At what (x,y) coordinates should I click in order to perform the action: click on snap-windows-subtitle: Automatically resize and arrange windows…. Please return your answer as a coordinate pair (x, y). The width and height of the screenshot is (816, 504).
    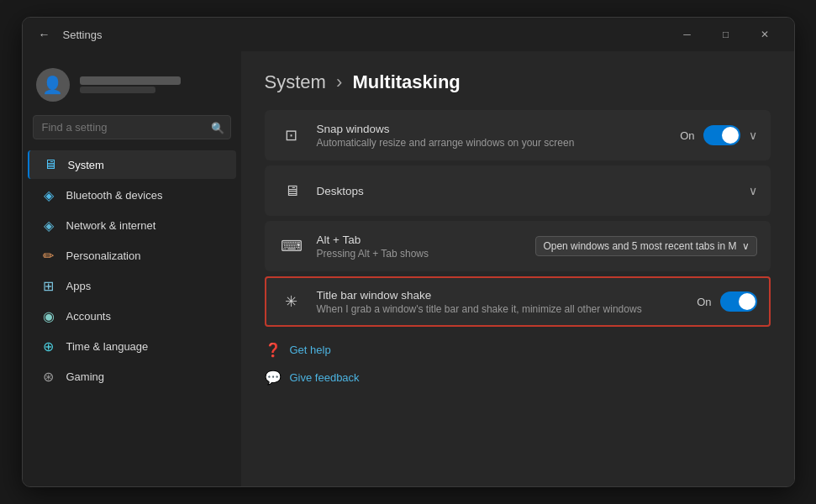
    Looking at the image, I should click on (492, 143).